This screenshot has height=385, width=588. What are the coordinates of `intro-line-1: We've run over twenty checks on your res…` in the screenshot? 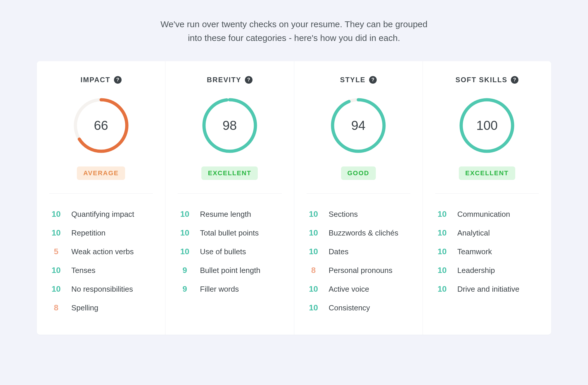 It's located at (294, 24).